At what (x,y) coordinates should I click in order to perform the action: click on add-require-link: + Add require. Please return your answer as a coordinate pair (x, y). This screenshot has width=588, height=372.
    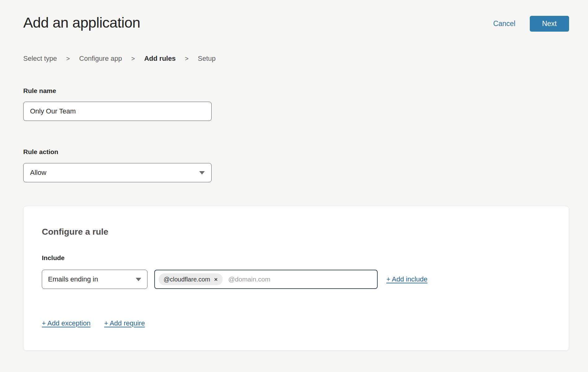
    Looking at the image, I should click on (125, 323).